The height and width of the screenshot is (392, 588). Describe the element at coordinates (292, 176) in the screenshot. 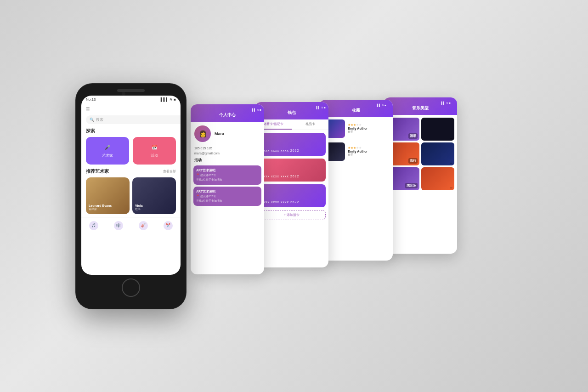

I see `card-number-2: xxxx xxxx xxxx 2622` at that location.